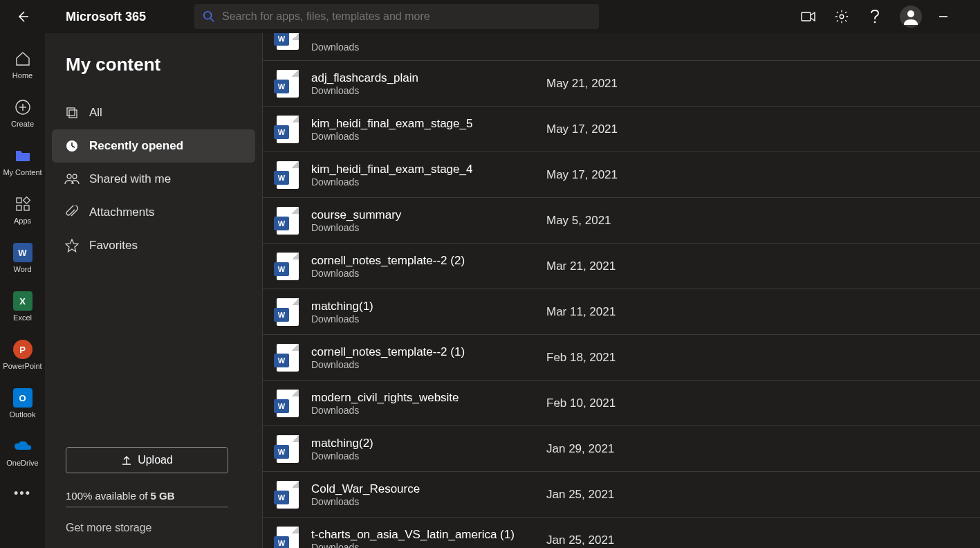  Describe the element at coordinates (429, 215) in the screenshot. I see `file-name: course_summary` at that location.